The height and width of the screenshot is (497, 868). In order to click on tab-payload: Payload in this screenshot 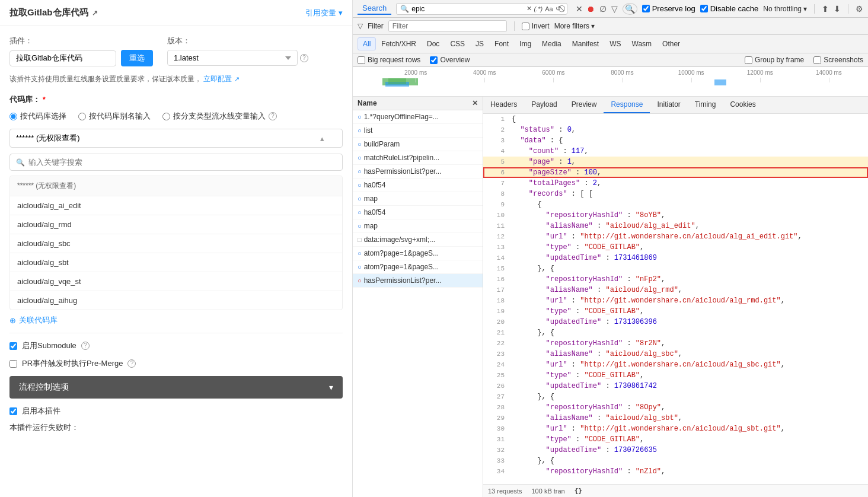, I will do `click(544, 105)`.